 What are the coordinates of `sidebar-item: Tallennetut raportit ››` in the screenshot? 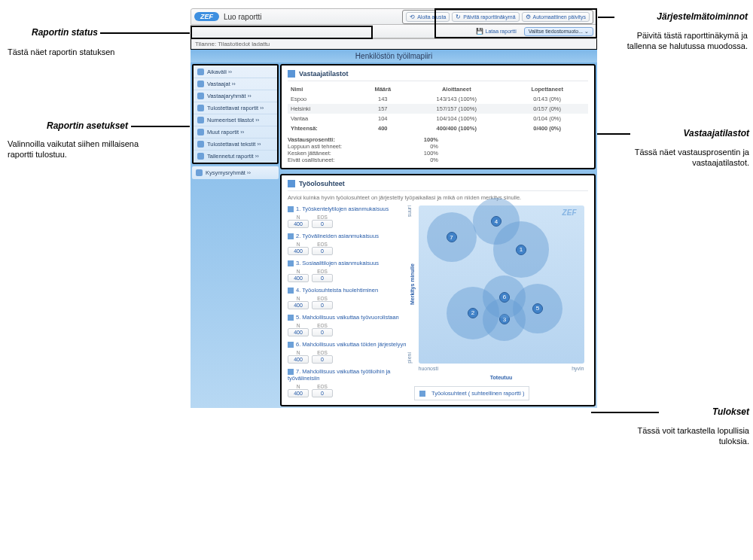 It's located at (235, 157).